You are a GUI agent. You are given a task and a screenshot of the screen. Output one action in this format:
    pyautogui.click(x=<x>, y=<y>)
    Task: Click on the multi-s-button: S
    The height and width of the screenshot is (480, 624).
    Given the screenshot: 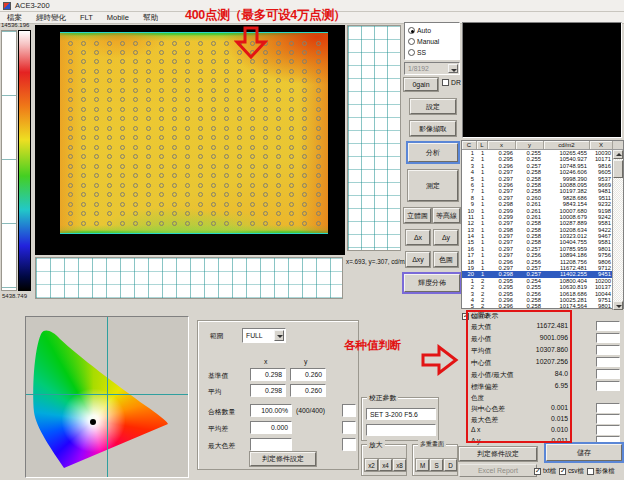 What is the action you would take?
    pyautogui.click(x=436, y=465)
    